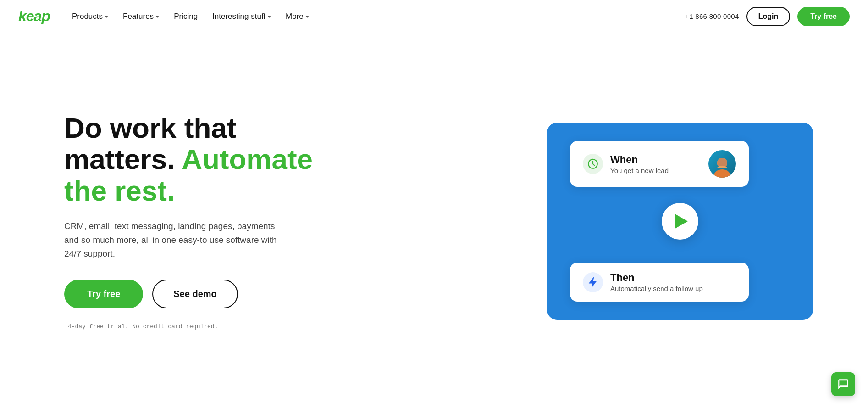 The image size is (868, 409). Describe the element at coordinates (34, 17) in the screenshot. I see `logo: keap` at that location.